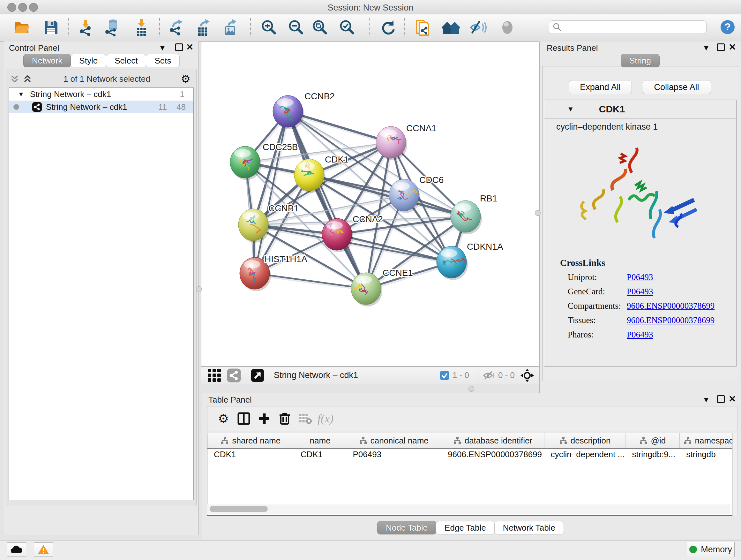 This screenshot has height=560, width=741. Describe the element at coordinates (179, 47) in the screenshot. I see `control-panel-float-button` at that location.